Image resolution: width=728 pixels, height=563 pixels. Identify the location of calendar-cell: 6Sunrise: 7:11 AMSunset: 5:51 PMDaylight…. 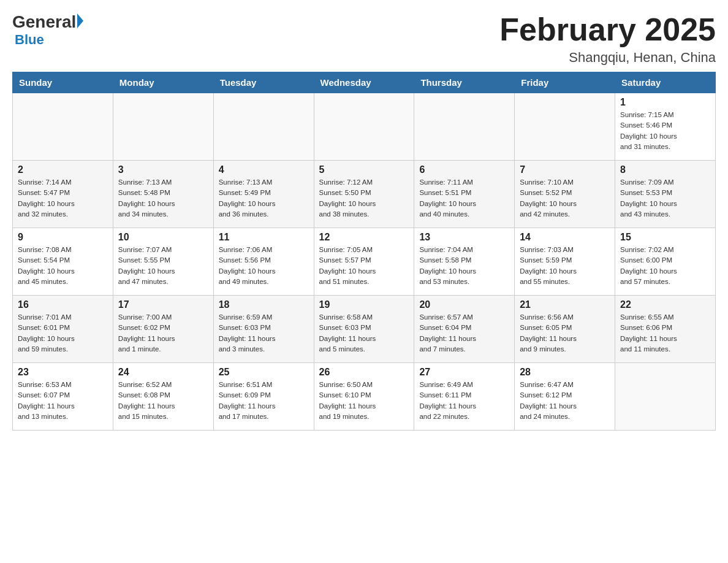
(464, 194).